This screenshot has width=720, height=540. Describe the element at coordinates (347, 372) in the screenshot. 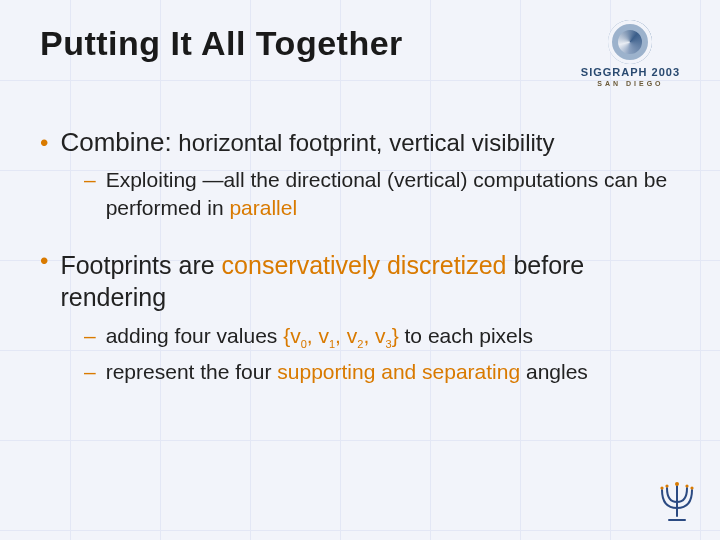

I see `b2s2-text: represent the four supporting and separa…` at that location.